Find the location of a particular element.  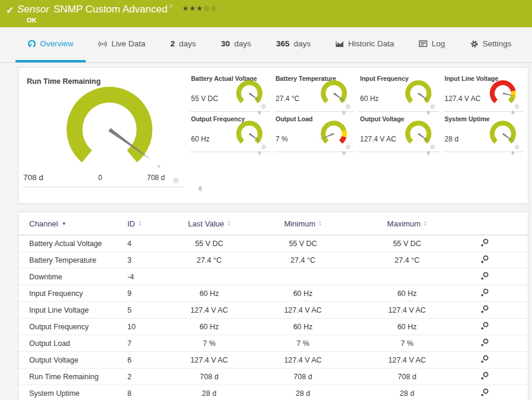

priority-star-rating: ★★★☆☆ is located at coordinates (200, 8).